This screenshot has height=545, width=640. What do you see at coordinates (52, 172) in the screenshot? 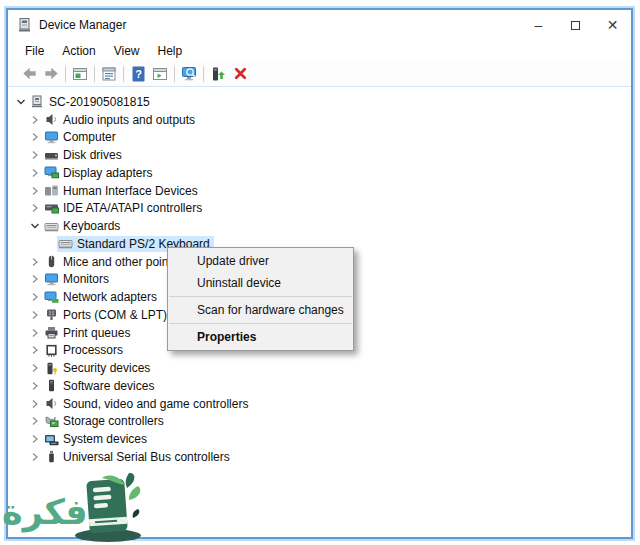
I see `display-icon` at bounding box center [52, 172].